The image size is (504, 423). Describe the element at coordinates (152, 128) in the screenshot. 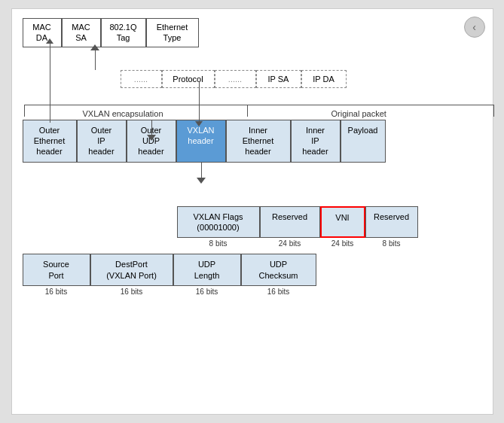

I see `udp-vert-line` at that location.